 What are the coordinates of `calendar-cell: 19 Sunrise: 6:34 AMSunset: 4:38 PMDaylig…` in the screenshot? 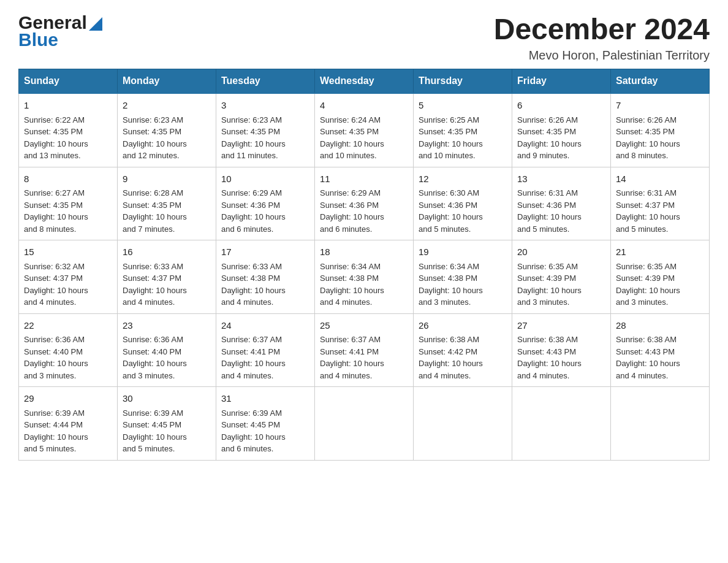 It's located at (463, 277).